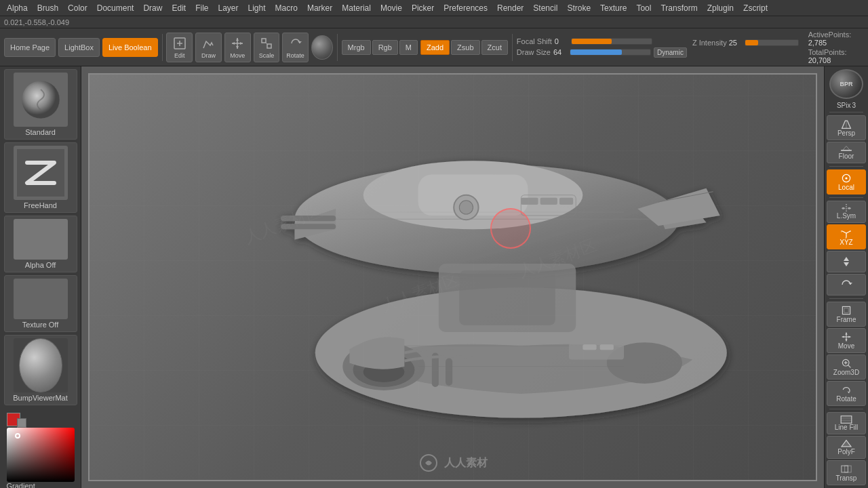  I want to click on floor-button: Floor, so click(846, 152).